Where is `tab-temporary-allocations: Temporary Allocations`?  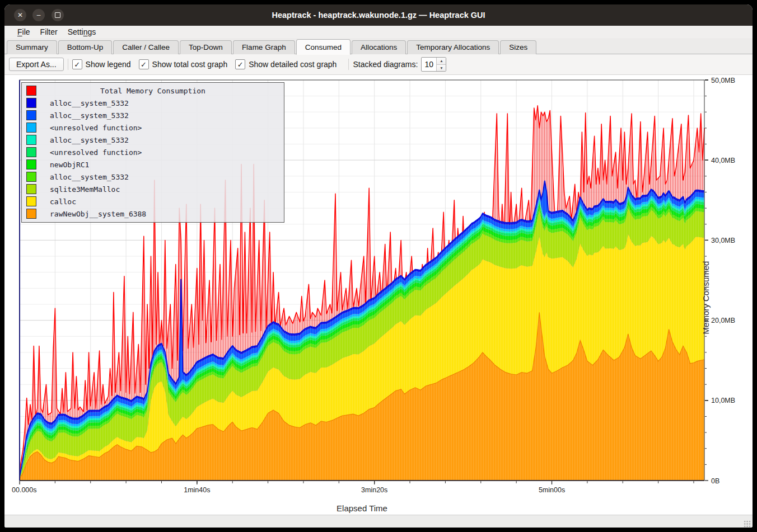
tab-temporary-allocations: Temporary Allocations is located at coordinates (453, 47).